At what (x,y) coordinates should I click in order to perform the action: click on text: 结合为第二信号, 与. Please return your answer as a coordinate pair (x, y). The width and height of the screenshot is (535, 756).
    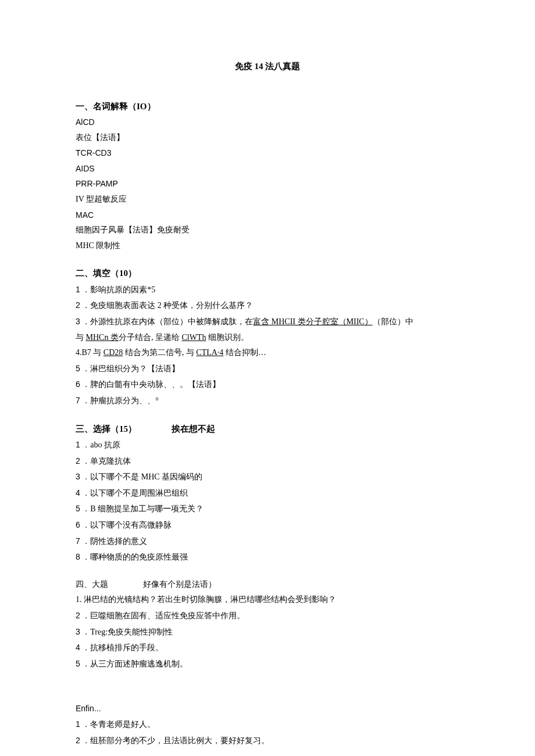
    Looking at the image, I should click on (159, 352).